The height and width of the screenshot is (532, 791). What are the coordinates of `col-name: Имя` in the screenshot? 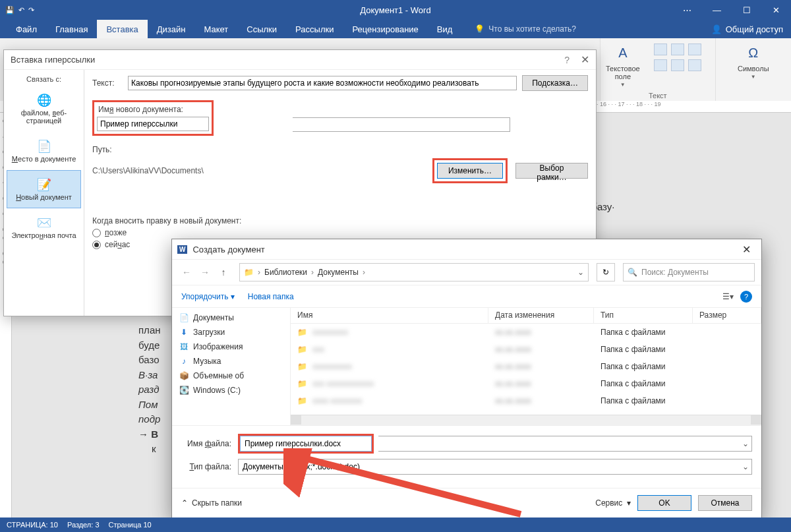 It's located at (390, 315).